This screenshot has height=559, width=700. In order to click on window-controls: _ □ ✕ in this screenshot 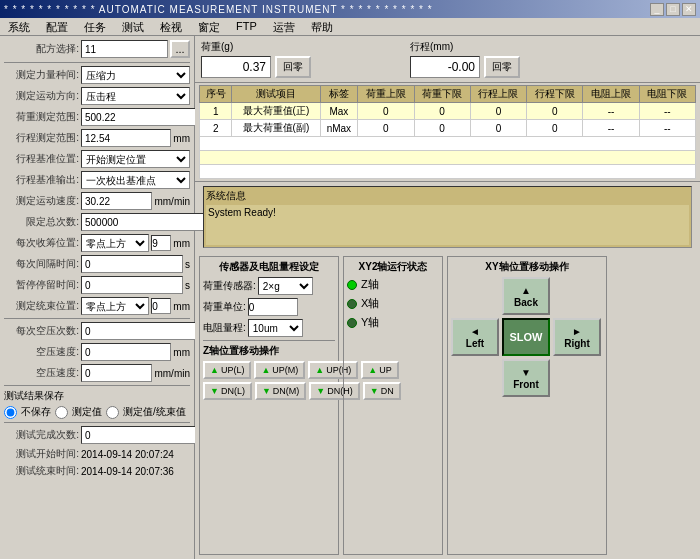, I will do `click(673, 10)`.